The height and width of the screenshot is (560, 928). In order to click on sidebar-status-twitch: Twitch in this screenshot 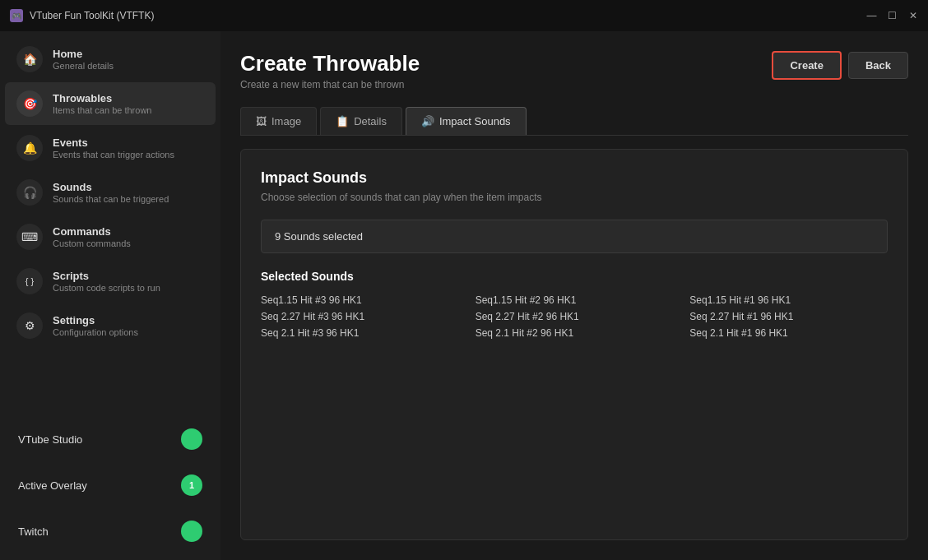, I will do `click(110, 531)`.